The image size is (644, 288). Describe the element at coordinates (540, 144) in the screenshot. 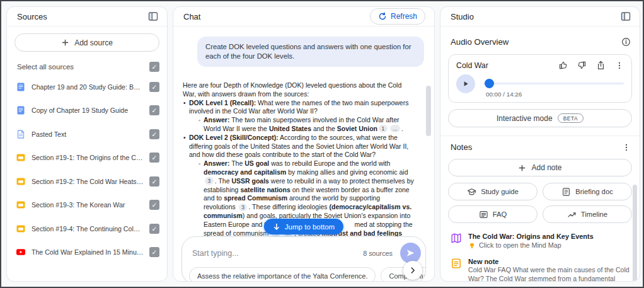

I see `notes-header: Notes` at that location.